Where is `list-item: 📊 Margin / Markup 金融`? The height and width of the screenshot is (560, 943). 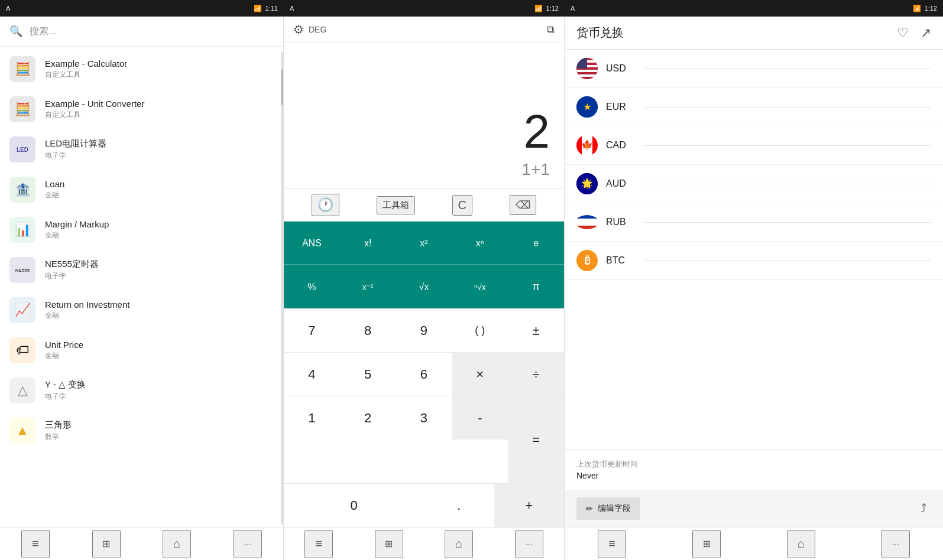 list-item: 📊 Margin / Markup 金融 is located at coordinates (142, 230).